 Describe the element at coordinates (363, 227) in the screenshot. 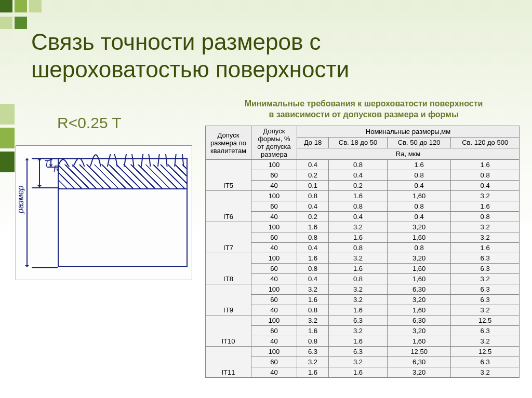

I see `table-row: IT71001.63.23,203.2` at that location.